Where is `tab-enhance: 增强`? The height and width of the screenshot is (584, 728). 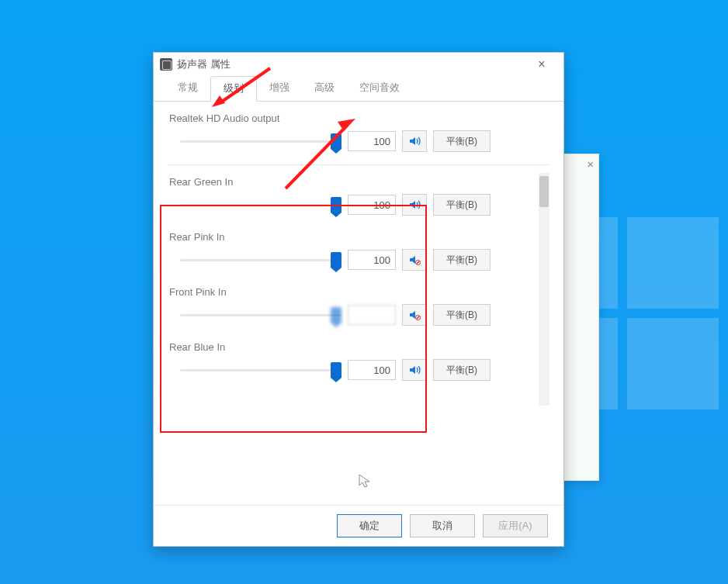 tab-enhance: 增强 is located at coordinates (279, 88).